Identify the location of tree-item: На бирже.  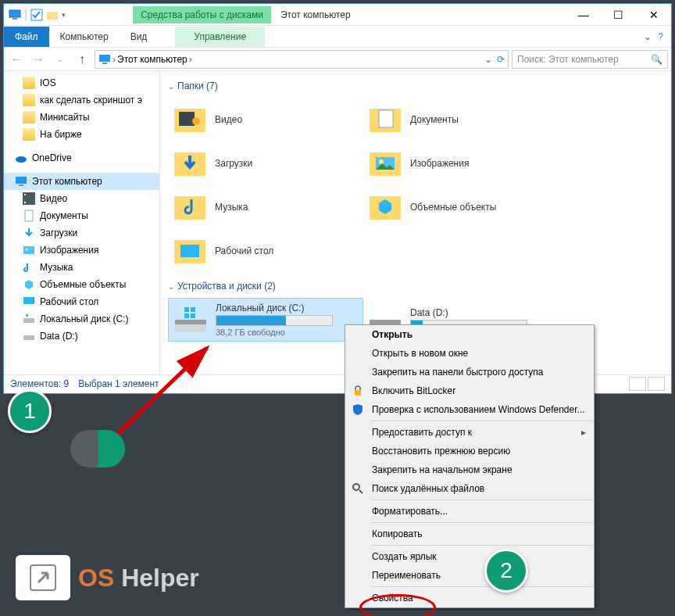
(81, 134).